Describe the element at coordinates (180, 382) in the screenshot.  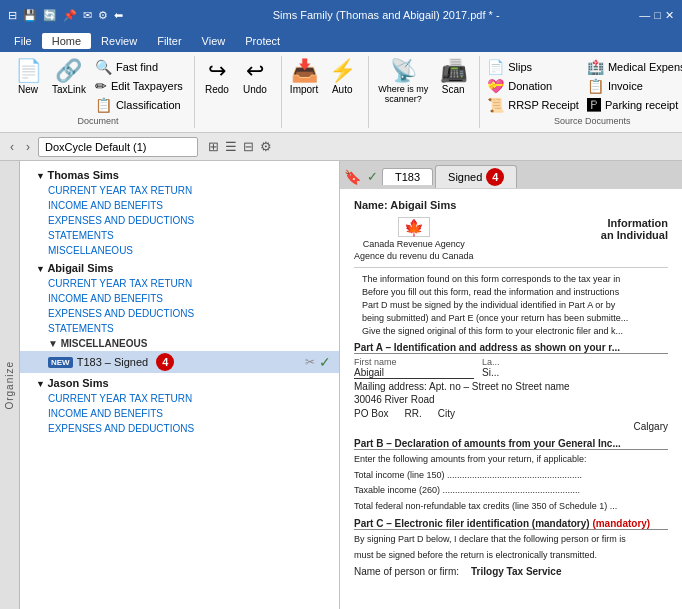
I see `person-jason-sims: Jason Sims` at that location.